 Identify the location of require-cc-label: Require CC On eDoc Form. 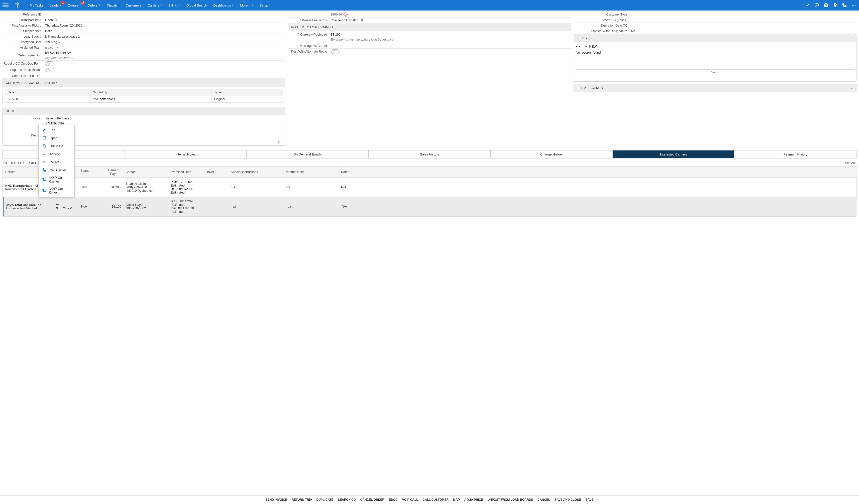
(24, 64).